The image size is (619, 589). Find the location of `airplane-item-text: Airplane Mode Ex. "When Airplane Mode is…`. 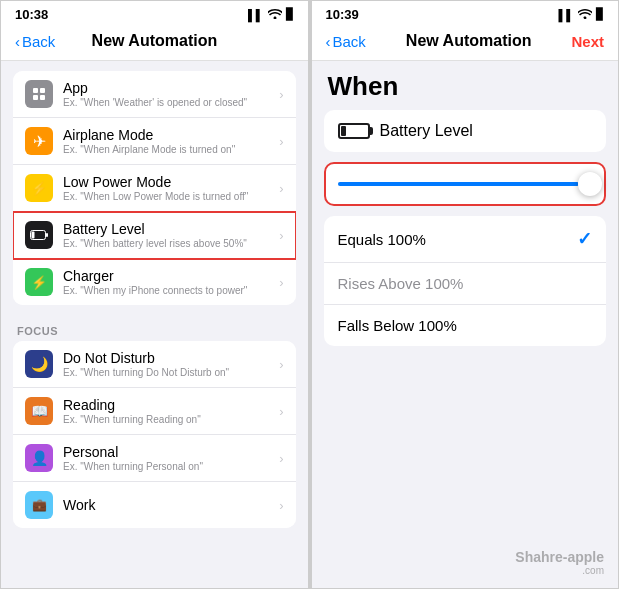

airplane-item-text: Airplane Mode Ex. "When Airplane Mode is… is located at coordinates (168, 141).